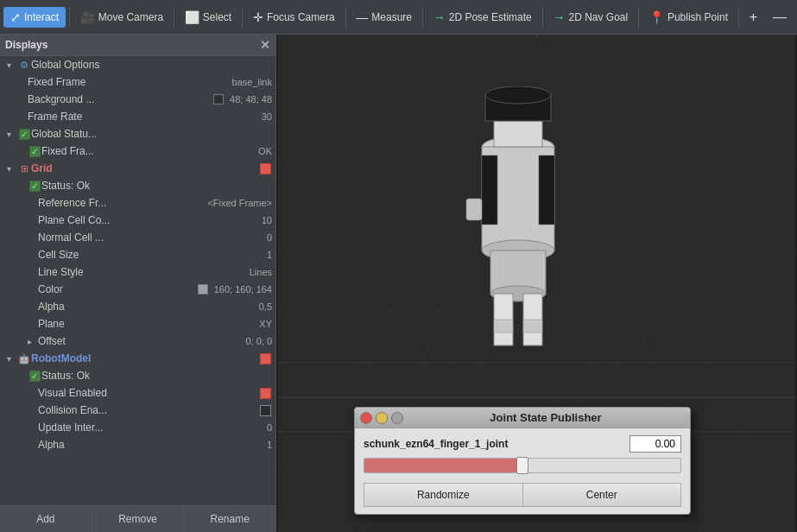 This screenshot has height=532, width=797. I want to click on visual-enabled-row: Visual Enabled, so click(138, 393).